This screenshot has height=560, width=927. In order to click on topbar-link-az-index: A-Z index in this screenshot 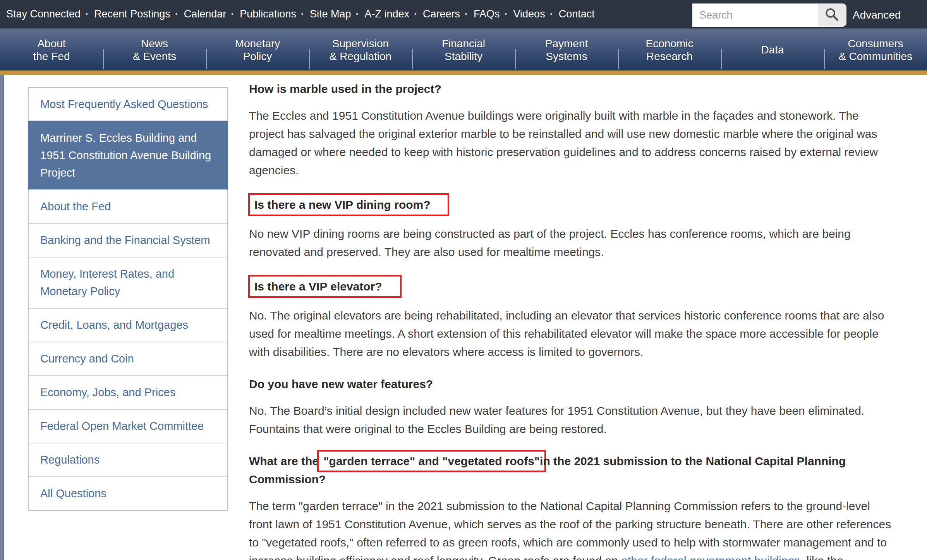, I will do `click(383, 14)`.